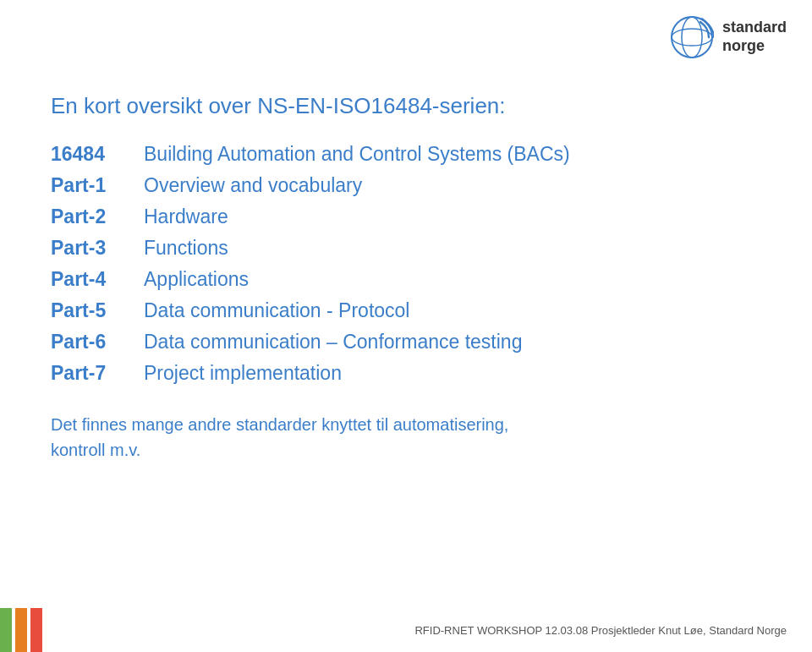 The height and width of the screenshot is (652, 812). I want to click on part-label-16484: 16484, so click(97, 154).